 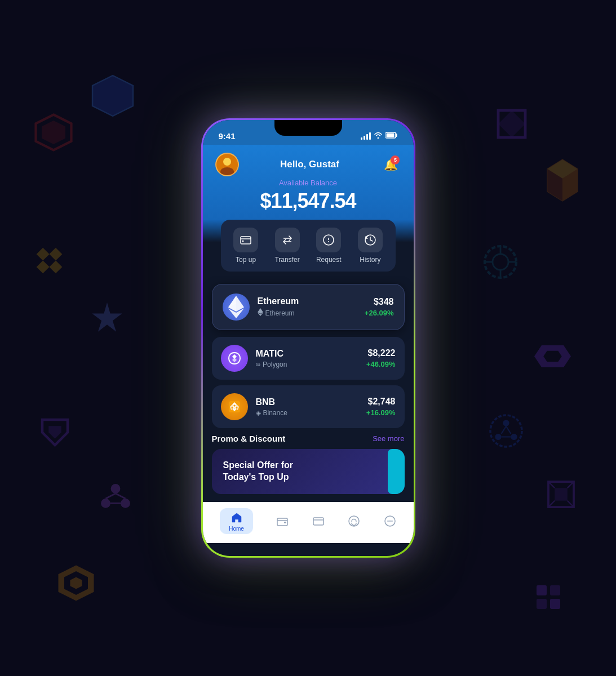 I want to click on ethereum-card: Ethereum Ethereum $348, so click(x=308, y=307).